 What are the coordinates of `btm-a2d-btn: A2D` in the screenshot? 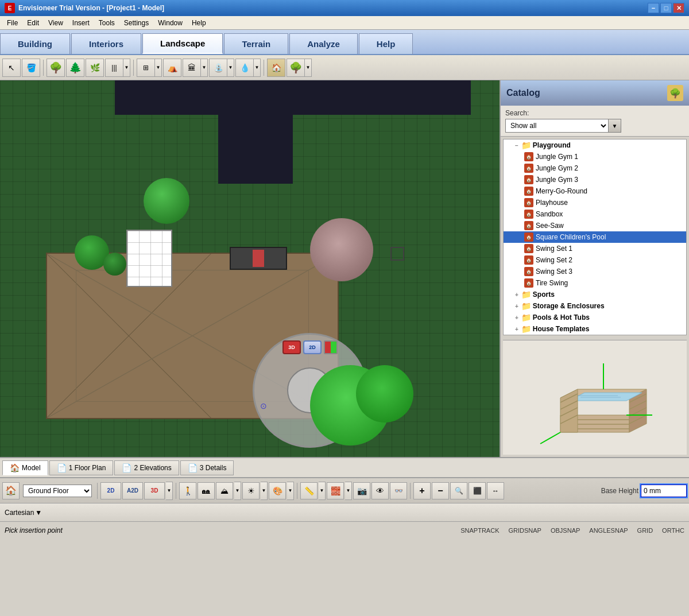 It's located at (133, 491).